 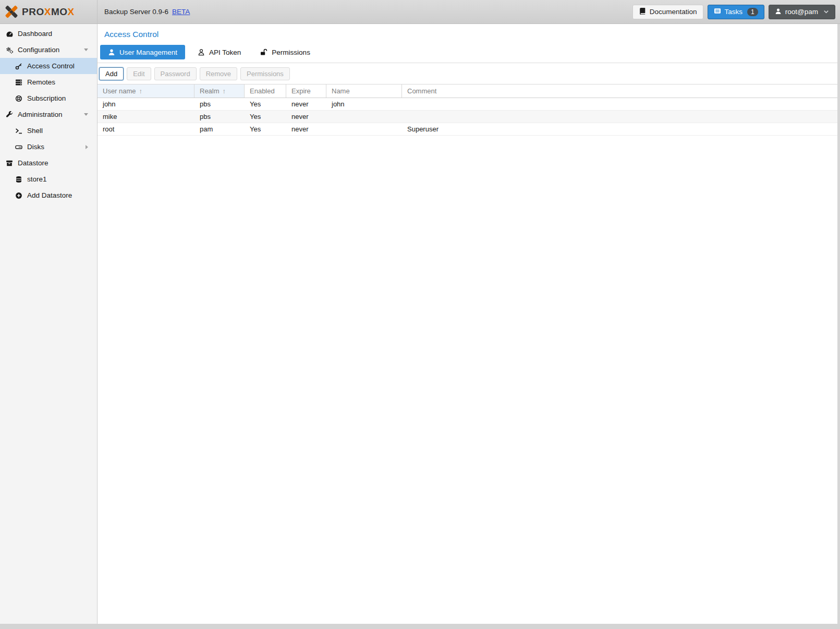 What do you see at coordinates (467, 91) in the screenshot?
I see `table-header-row: User name ↑ Realm ↑ Enabled Expire Name …` at bounding box center [467, 91].